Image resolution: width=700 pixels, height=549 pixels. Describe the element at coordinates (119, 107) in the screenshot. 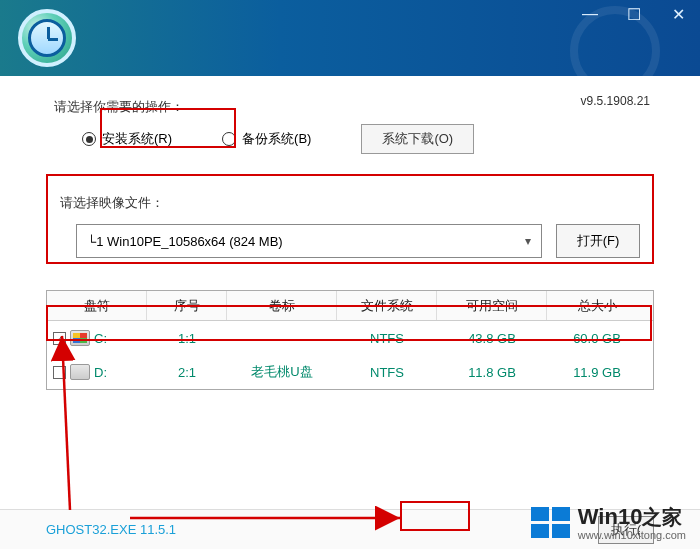

I see `operation-prompt: 请选择你需要的操作：` at that location.